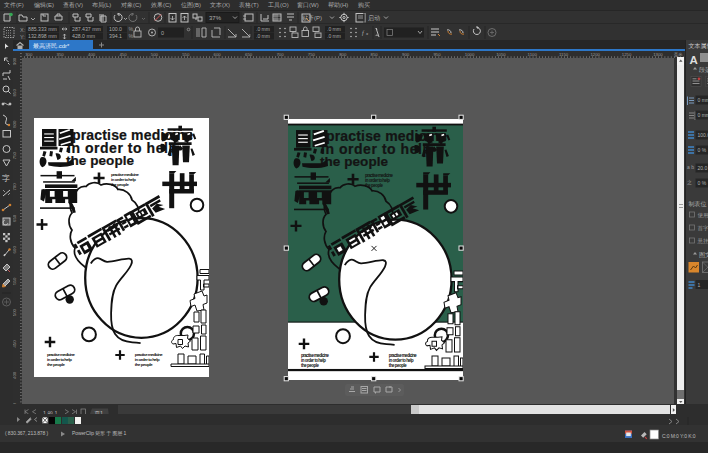  What do you see at coordinates (501, 54) in the screenshot?
I see `svg-text: 1050` at bounding box center [501, 54].